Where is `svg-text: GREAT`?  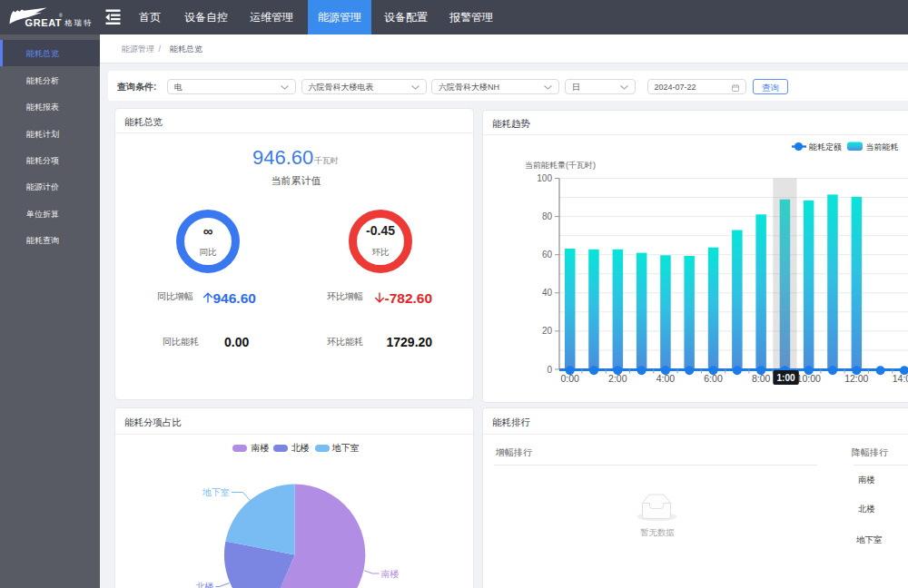
svg-text: GREAT is located at coordinates (44, 23).